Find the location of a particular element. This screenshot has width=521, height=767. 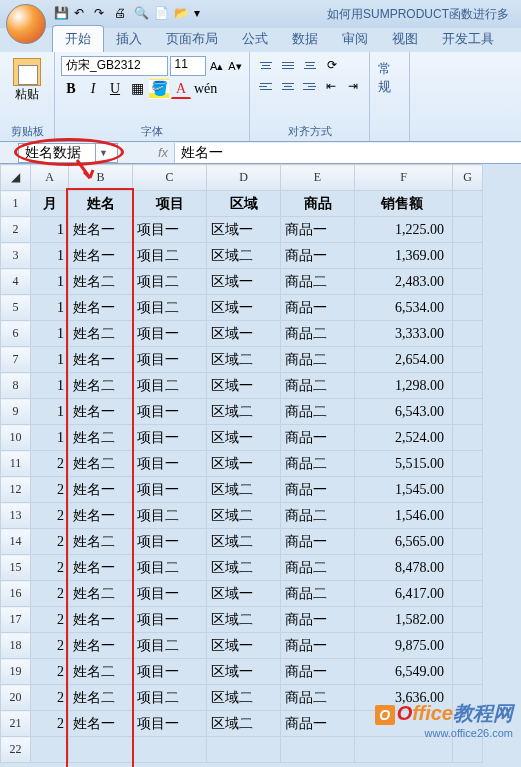

tab-view: 视图 is located at coordinates (405, 39).